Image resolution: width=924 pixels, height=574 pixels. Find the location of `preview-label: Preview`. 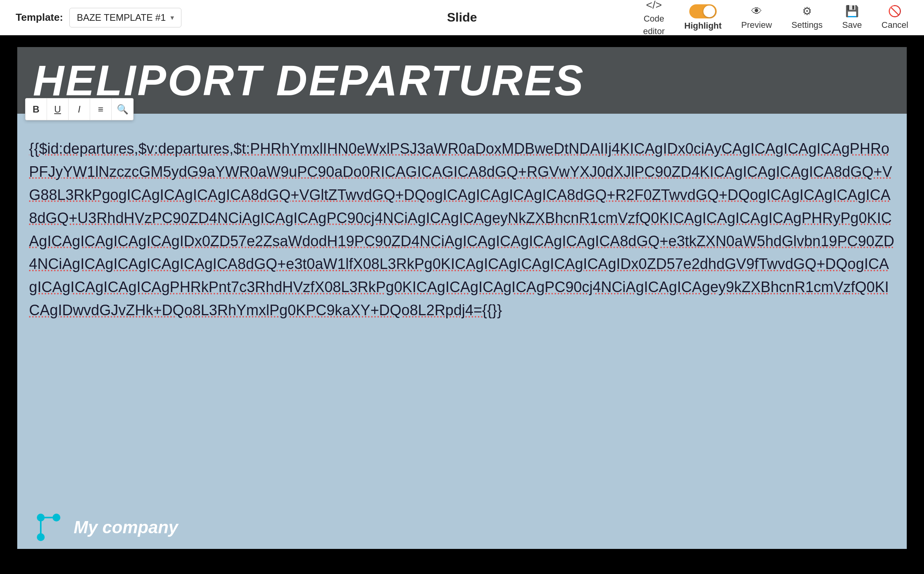

preview-label: Preview is located at coordinates (757, 25).